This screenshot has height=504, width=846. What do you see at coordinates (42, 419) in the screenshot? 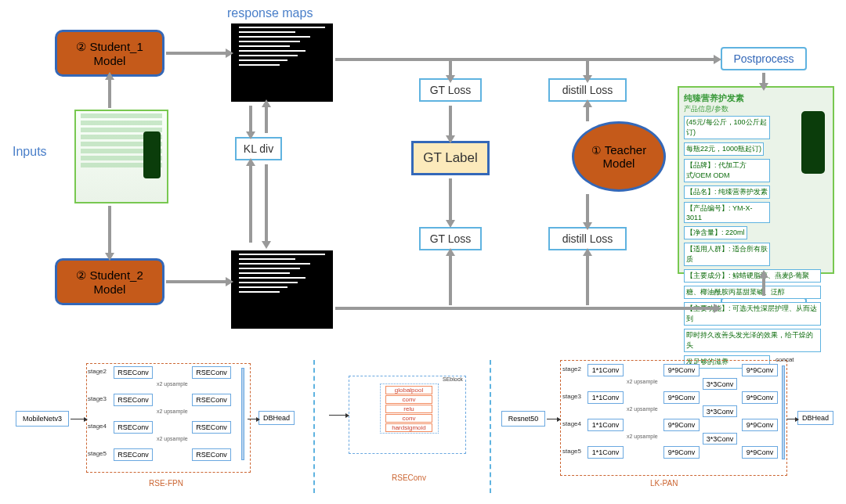
I see `mobilenet-box: MobileNetv3` at bounding box center [42, 419].